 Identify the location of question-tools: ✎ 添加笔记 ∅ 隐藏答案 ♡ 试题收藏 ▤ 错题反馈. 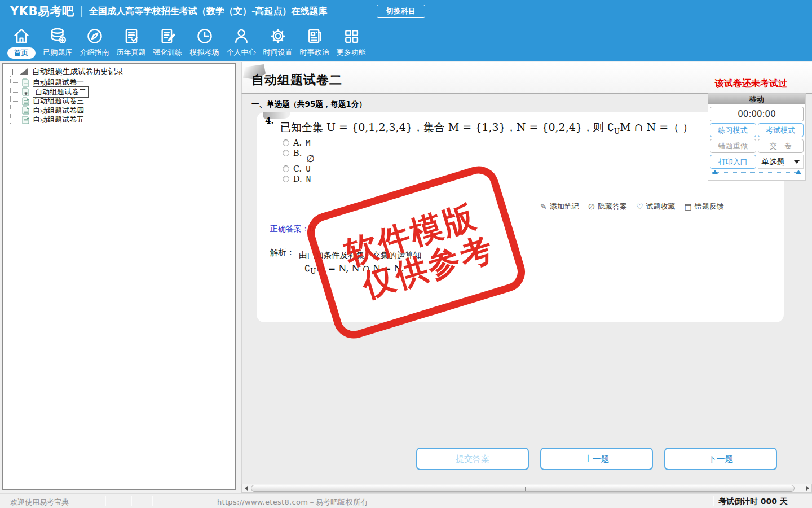
(632, 207).